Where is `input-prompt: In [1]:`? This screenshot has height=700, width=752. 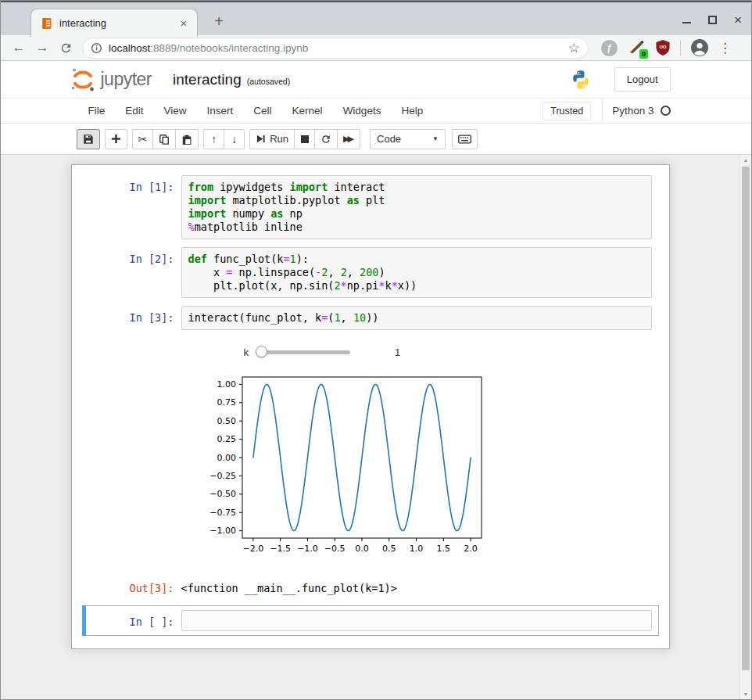
input-prompt: In [1]: is located at coordinates (131, 207).